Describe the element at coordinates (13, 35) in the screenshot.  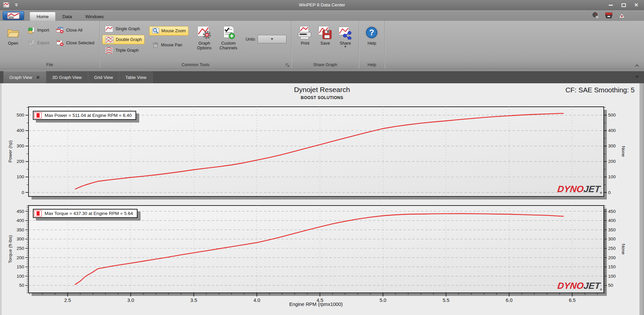
I see `open-button: Open` at that location.